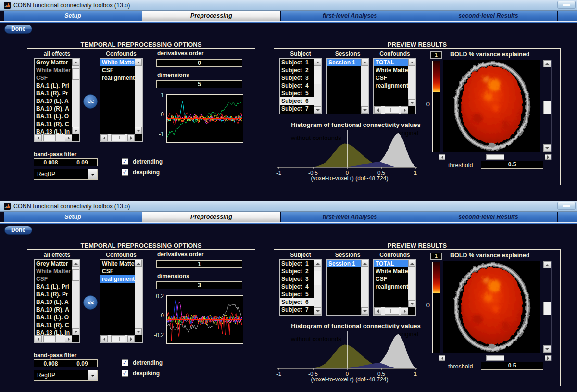 Image resolution: width=577 pixels, height=392 pixels. I want to click on select-dropdown-arrow, so click(92, 375).